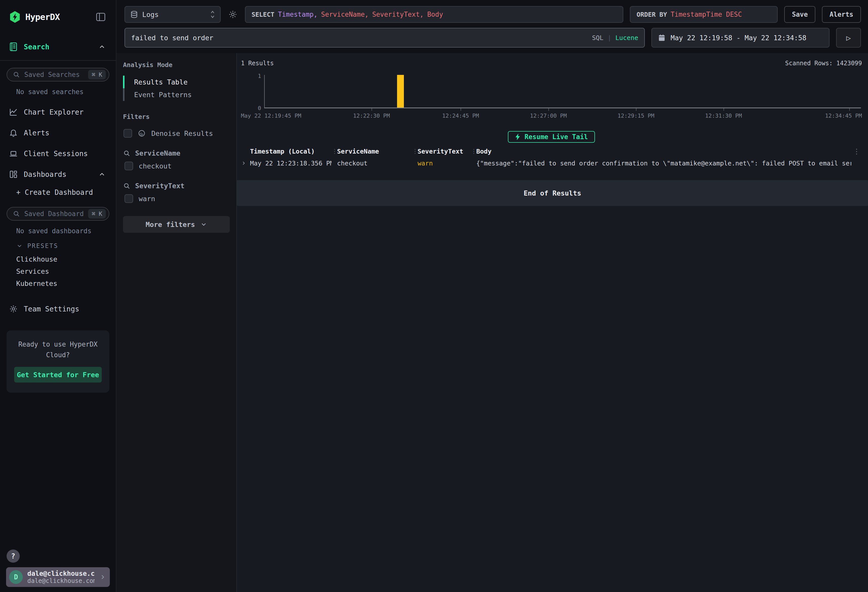 This screenshot has height=592, width=868. Describe the element at coordinates (651, 15) in the screenshot. I see `order-by-keyword: ORDER BY` at that location.